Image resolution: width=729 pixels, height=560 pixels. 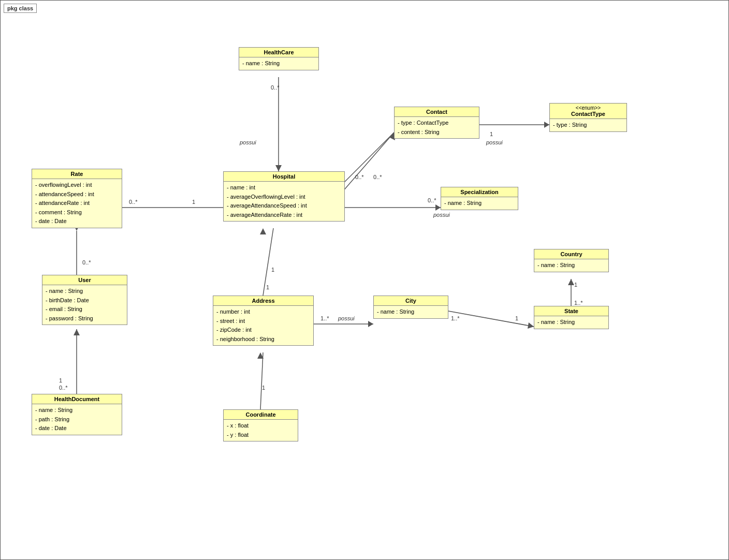 What do you see at coordinates (263, 312) in the screenshot?
I see `address-attr-0: - number : int` at bounding box center [263, 312].